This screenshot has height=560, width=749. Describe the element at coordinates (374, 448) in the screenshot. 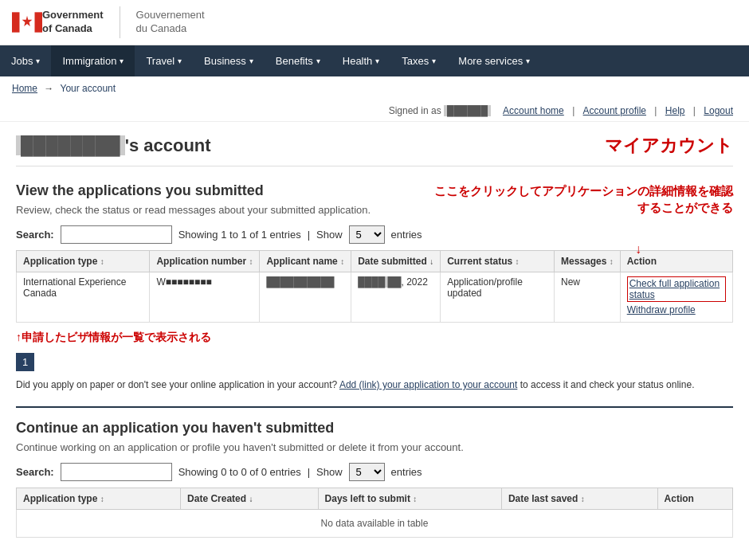

I see `unsubmitted-section-desc: Continue working on an application or pr…` at that location.